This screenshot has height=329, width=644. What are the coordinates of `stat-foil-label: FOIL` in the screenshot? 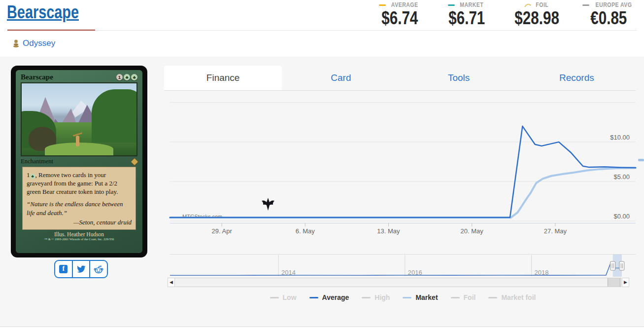 It's located at (542, 5).